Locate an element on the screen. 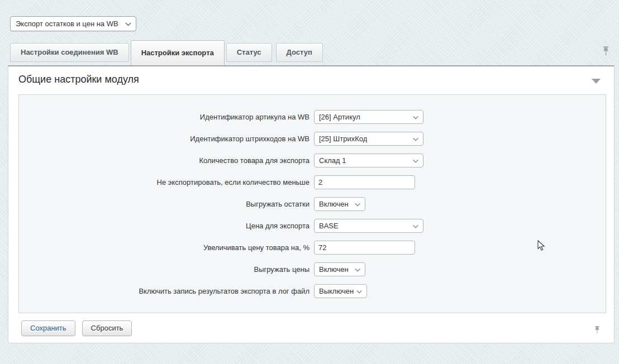 This screenshot has width=619, height=364. field-label: Увеличивать цену товара на, % is located at coordinates (166, 248).